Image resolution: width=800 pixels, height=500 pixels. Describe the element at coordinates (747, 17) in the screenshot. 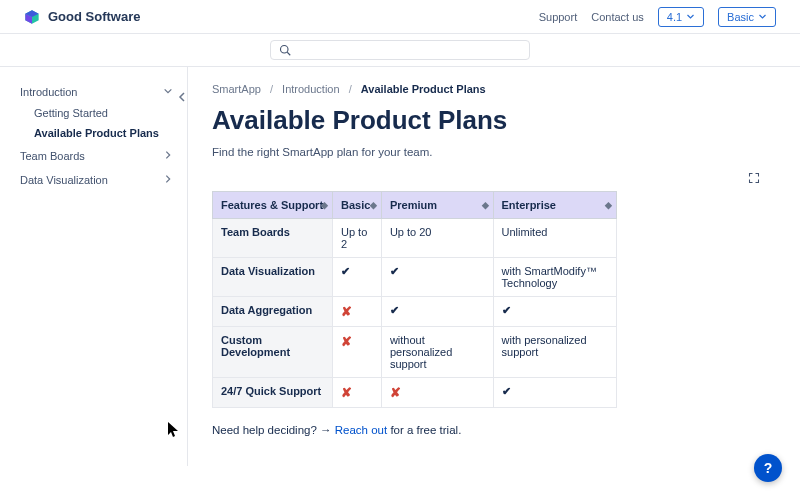

I see `plan-selector: Basic` at that location.